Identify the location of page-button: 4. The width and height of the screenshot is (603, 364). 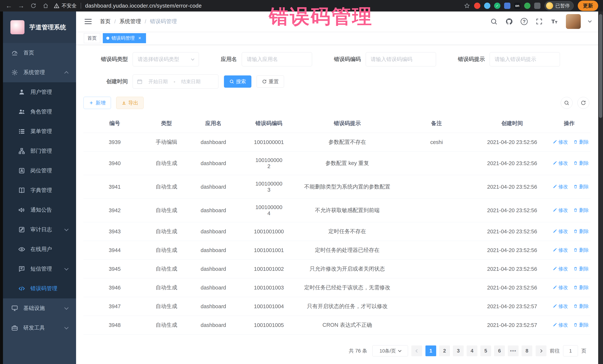
(472, 351).